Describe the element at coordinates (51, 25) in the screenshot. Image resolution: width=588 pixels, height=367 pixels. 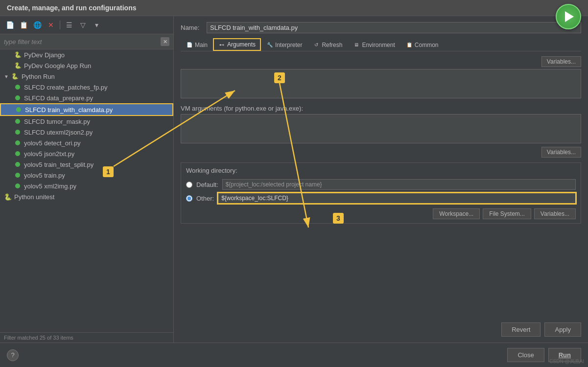
I see `delete-red-button: ✕` at that location.